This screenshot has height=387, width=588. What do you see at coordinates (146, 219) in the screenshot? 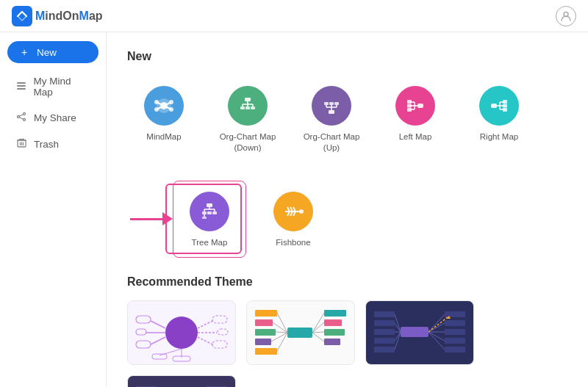
I see `arrow-shaft` at bounding box center [146, 219].